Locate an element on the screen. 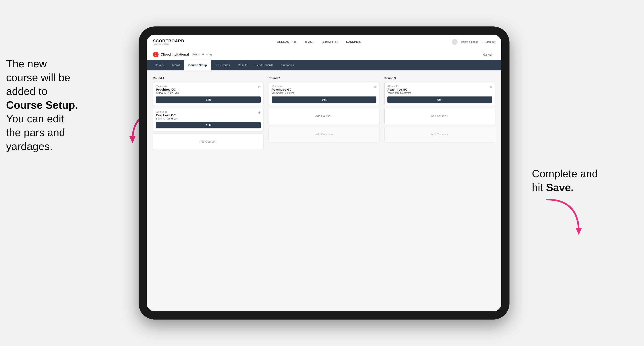 Image resolution: width=644 pixels, height=346 pixels. round2-course-a-name: Peachtree GC is located at coordinates (324, 89).